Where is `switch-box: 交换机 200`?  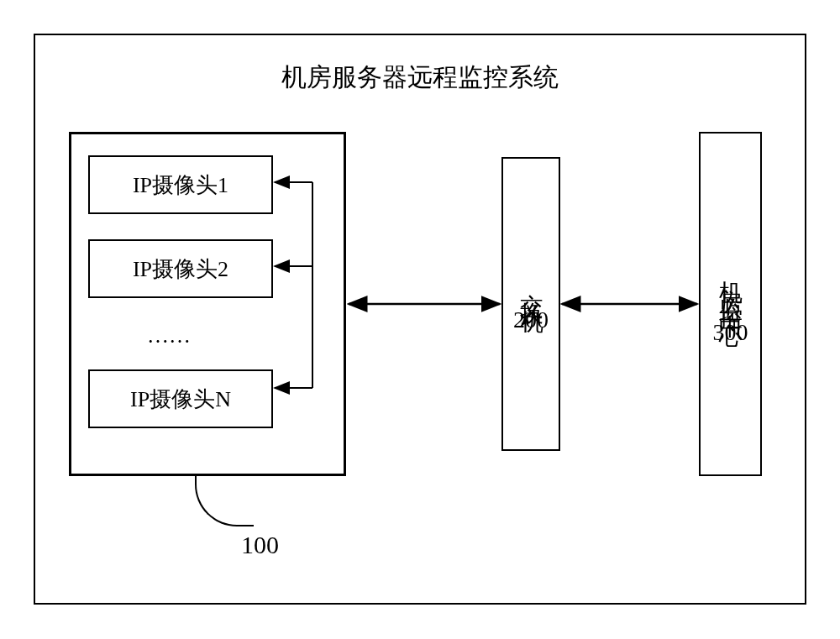
switch-box: 交换机 200 is located at coordinates (531, 304).